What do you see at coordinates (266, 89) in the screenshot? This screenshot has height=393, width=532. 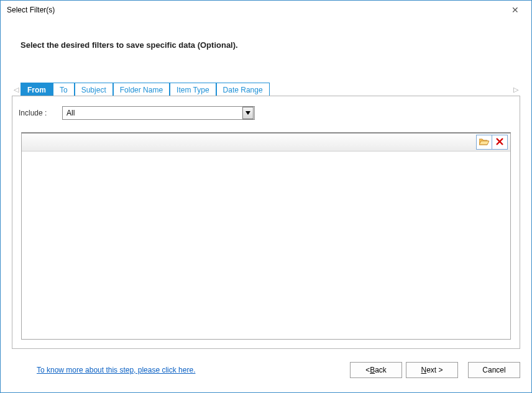 I see `tabs-row: ◁ From To Subject Folder Name Item Type …` at bounding box center [266, 89].